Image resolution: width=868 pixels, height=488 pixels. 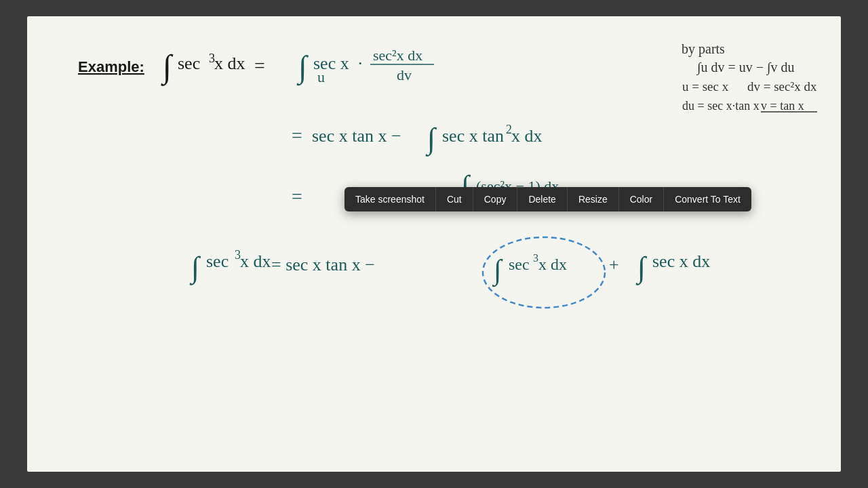 What do you see at coordinates (681, 262) in the screenshot?
I see `svg-text: sec x dx` at bounding box center [681, 262].